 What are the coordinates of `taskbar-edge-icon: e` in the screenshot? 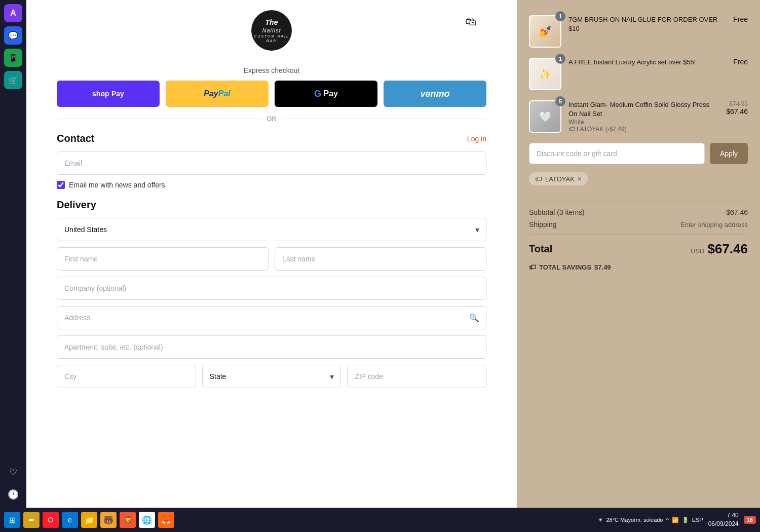 It's located at (70, 520).